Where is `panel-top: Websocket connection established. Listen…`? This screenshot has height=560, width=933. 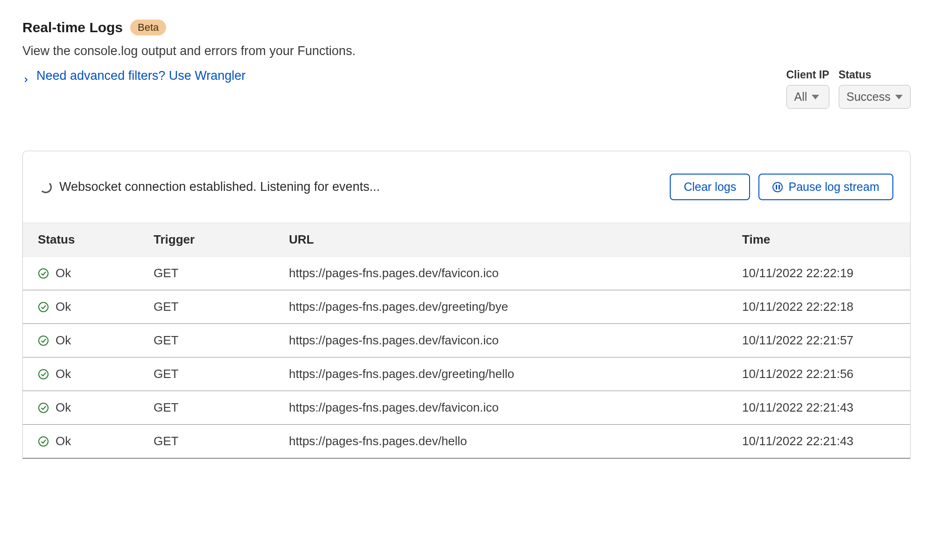 panel-top: Websocket connection established. Listen… is located at coordinates (467, 187).